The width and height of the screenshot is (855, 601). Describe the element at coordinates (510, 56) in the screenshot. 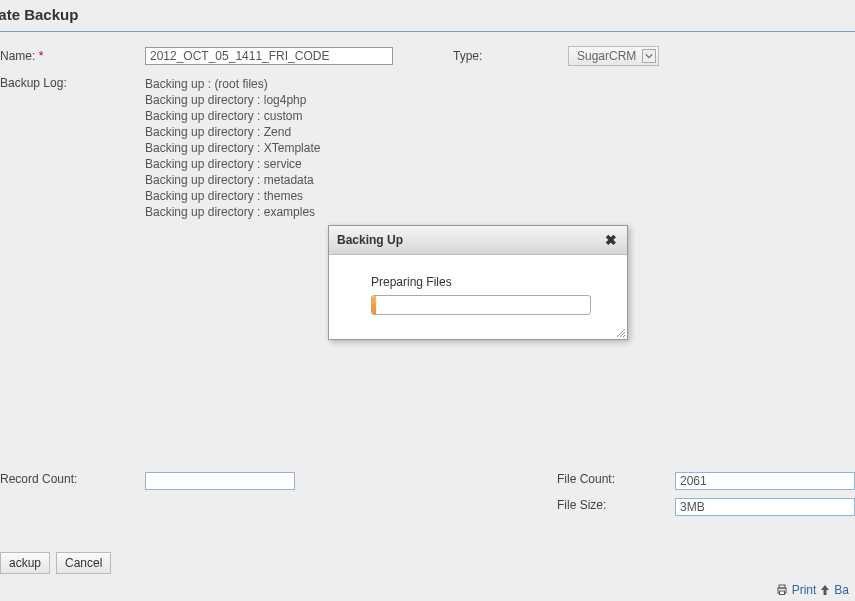

I see `type-label: Type:` at that location.